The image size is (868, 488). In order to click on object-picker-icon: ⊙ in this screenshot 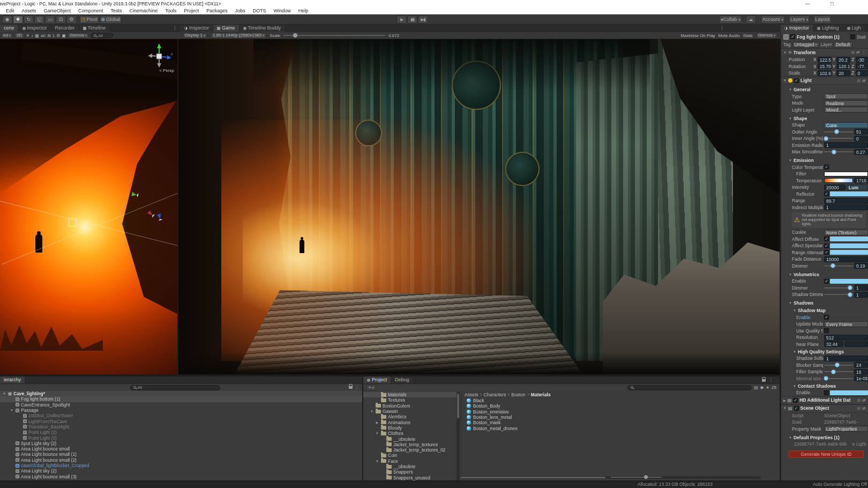, I will do `click(853, 444)`.